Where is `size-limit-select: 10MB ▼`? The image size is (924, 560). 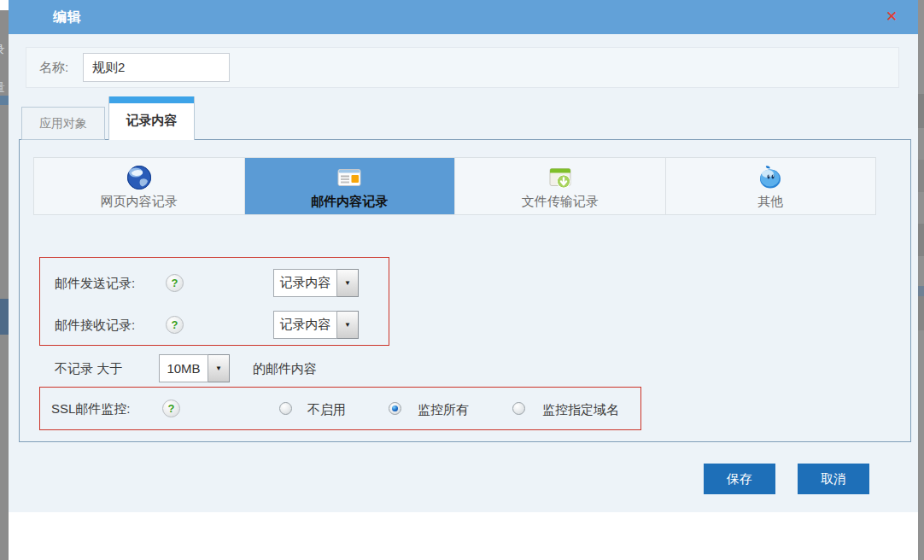 size-limit-select: 10MB ▼ is located at coordinates (195, 369).